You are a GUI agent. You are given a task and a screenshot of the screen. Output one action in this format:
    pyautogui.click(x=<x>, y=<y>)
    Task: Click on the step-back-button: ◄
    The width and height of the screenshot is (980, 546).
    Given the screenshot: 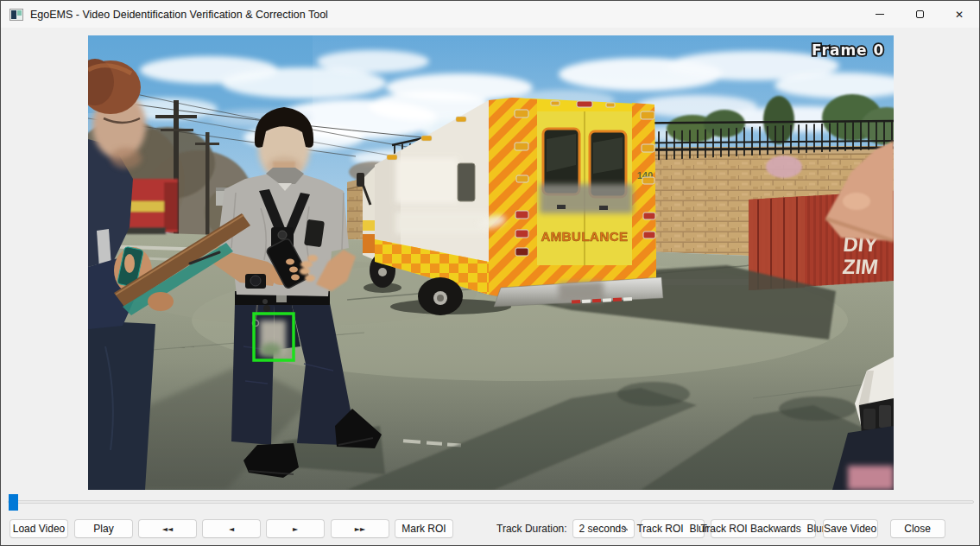 What is the action you would take?
    pyautogui.click(x=231, y=529)
    